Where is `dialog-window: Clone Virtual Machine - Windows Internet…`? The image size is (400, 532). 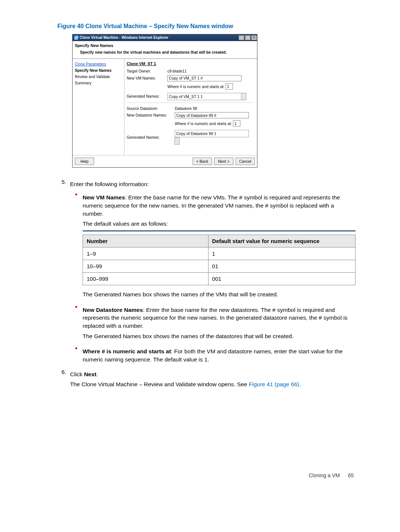 dialog-window: Clone Virtual Machine - Windows Internet… is located at coordinates (165, 101).